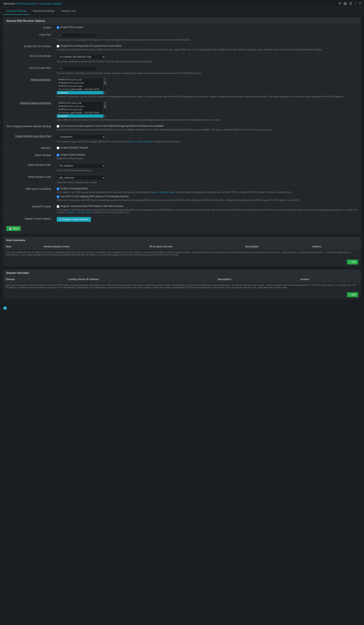  Describe the element at coordinates (207, 70) in the screenshot. I see `ssl-port-value: The port used for responding to SSL/TLS …` at that location.